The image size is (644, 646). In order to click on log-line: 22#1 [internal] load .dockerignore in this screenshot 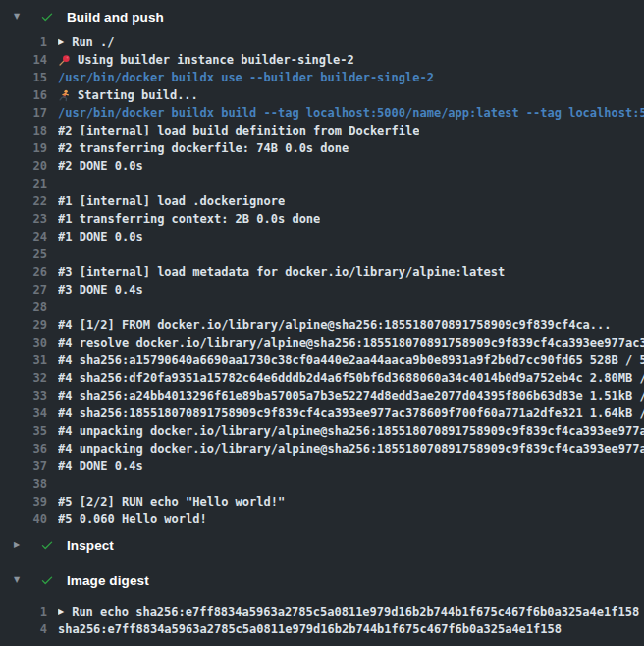, I will do `click(322, 201)`.